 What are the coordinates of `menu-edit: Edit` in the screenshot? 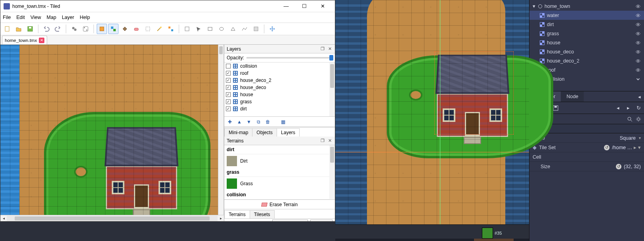 It's located at (21, 17).